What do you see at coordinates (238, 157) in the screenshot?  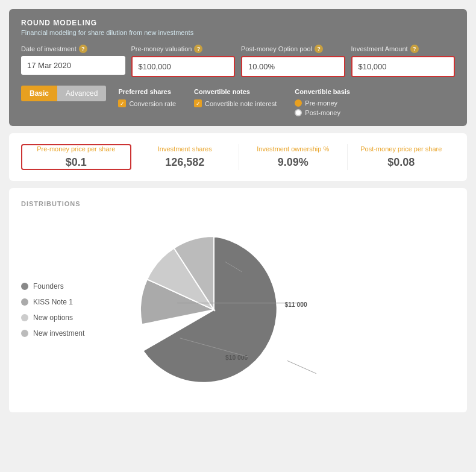 I see `metrics-card: Pre-money price per share $0.1 Investmen…` at bounding box center [238, 157].